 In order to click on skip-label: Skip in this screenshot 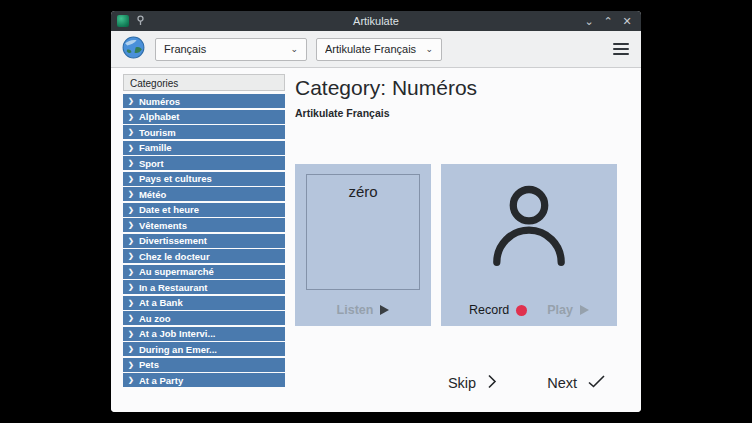, I will do `click(462, 383)`.